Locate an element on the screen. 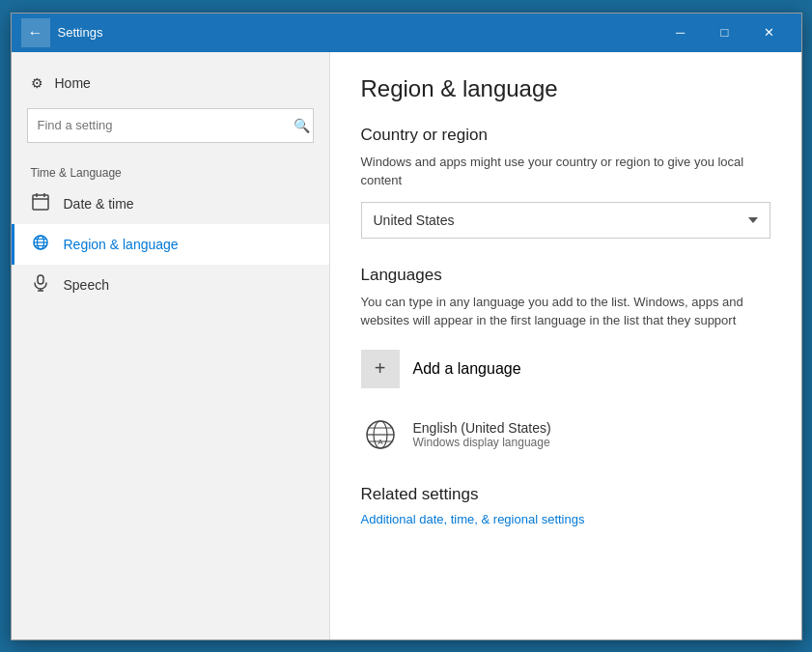  sidebar-item-speech-label: Speech is located at coordinates (87, 285).